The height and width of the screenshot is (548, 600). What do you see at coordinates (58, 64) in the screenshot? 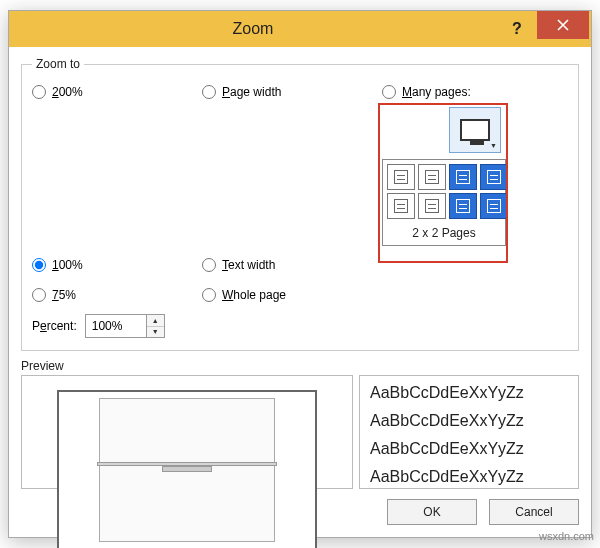
I see `zoom-to-legend: Zoom to` at bounding box center [58, 64].